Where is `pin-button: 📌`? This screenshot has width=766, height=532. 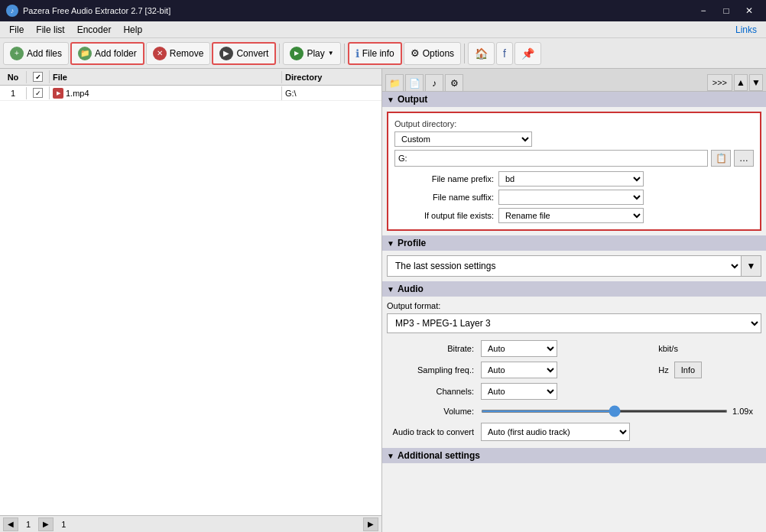 pin-button: 📌 is located at coordinates (527, 54).